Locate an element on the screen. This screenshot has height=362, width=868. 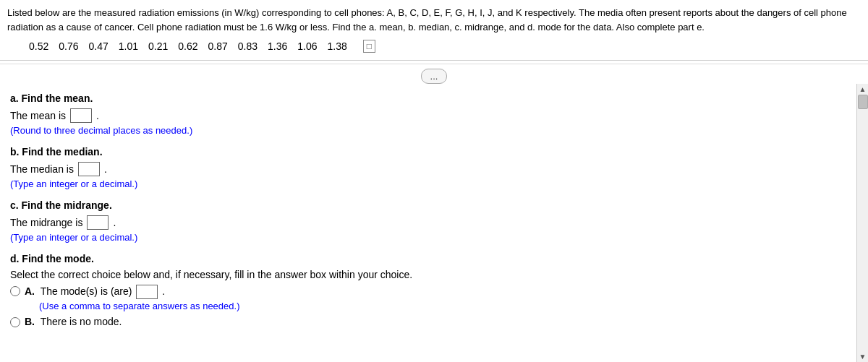
mode-option-a-letter: A. is located at coordinates (30, 291).